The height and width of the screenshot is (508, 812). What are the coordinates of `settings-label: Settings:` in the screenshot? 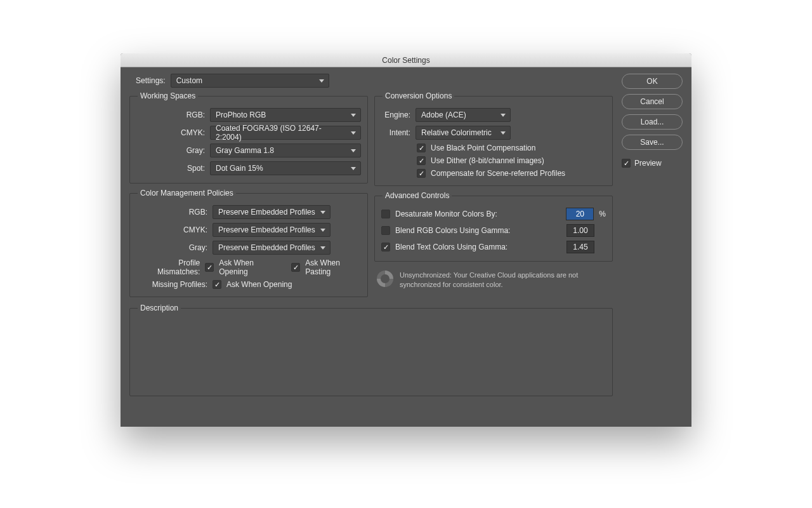 It's located at (151, 81).